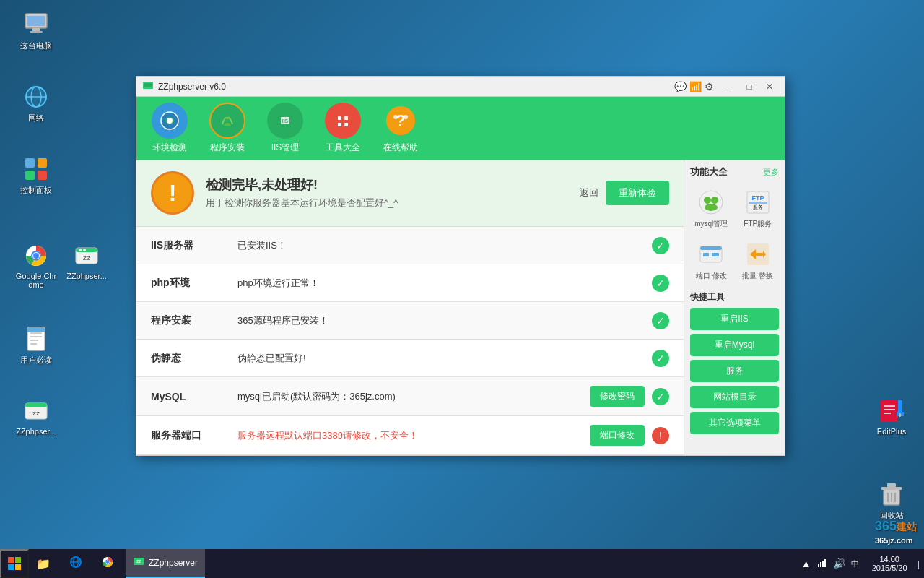 This screenshot has height=578, width=924. Describe the element at coordinates (680, 87) in the screenshot. I see `chat-icon: 💬` at that location.